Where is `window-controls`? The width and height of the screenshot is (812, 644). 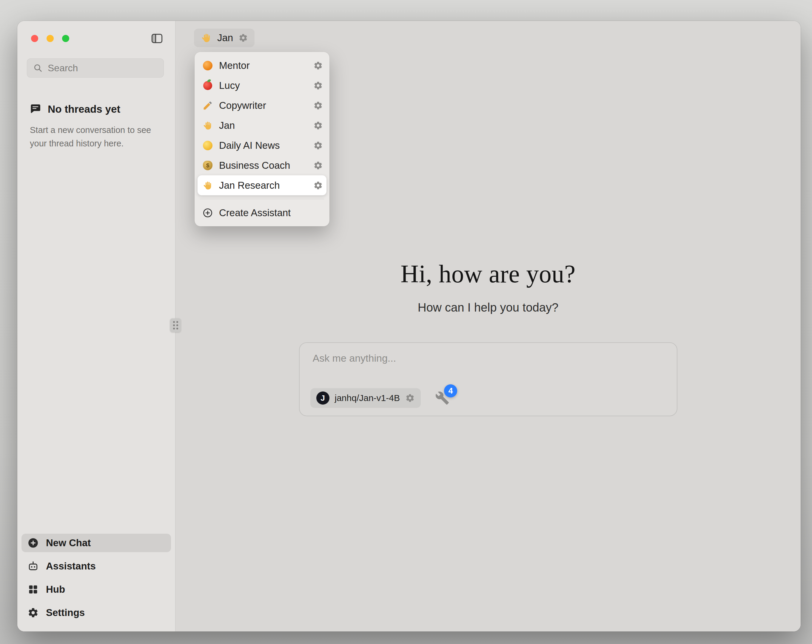
window-controls is located at coordinates (50, 38).